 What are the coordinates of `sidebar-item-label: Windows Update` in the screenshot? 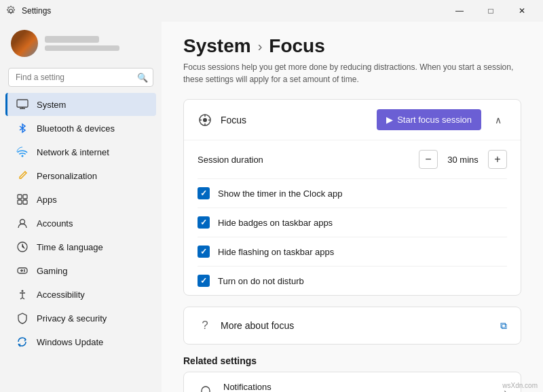 It's located at (70, 342).